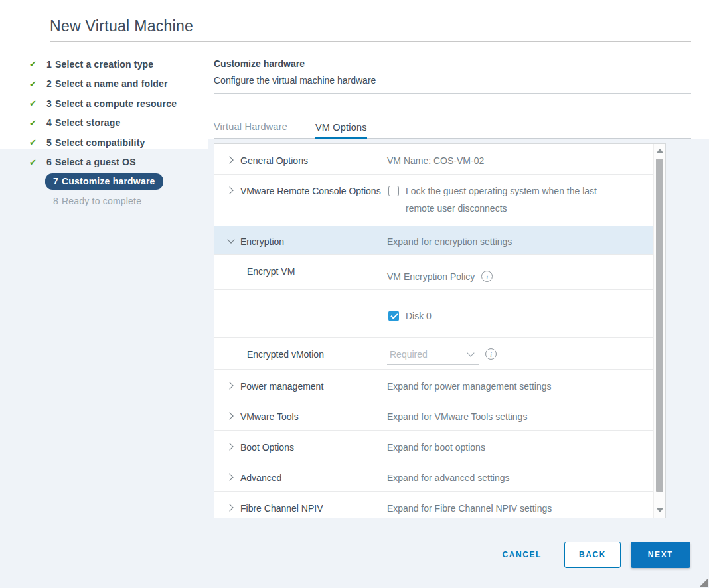  Describe the element at coordinates (520, 163) in the screenshot. I see `row-value-cell: VM Name: COS-VM-02` at that location.